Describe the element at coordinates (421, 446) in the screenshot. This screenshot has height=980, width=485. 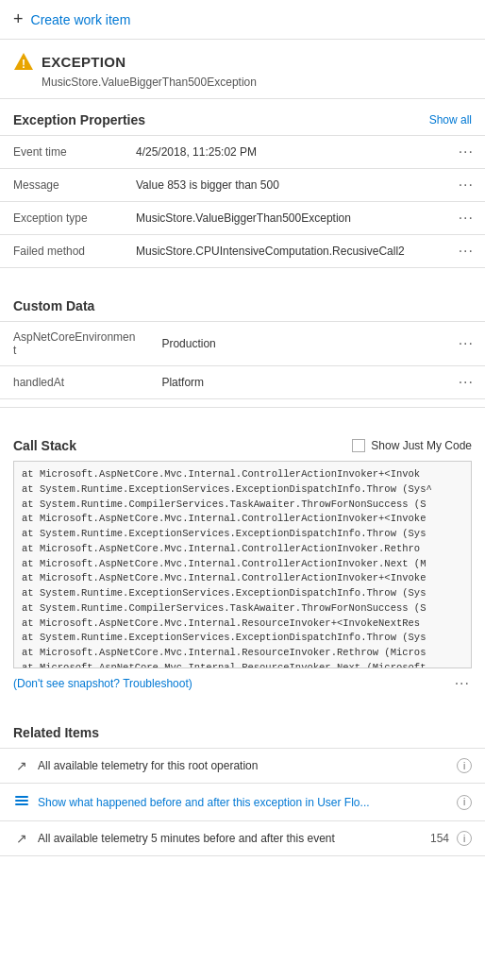
I see `show-just-code-label: Show Just My Code` at that location.